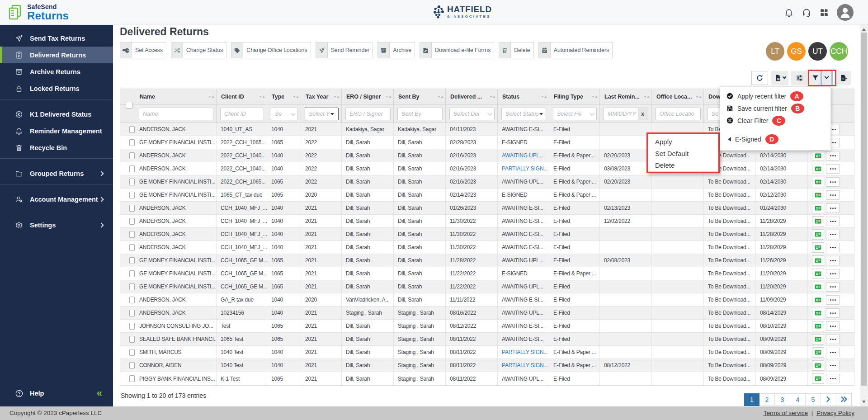  I want to click on scroll-down-icon, so click(864, 402).